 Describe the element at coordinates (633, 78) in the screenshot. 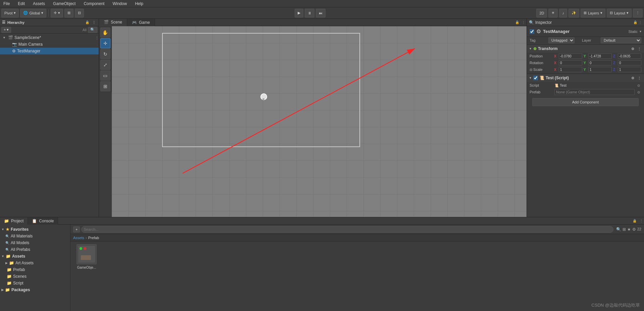

I see `test-script-settings-icon: ⚙` at that location.